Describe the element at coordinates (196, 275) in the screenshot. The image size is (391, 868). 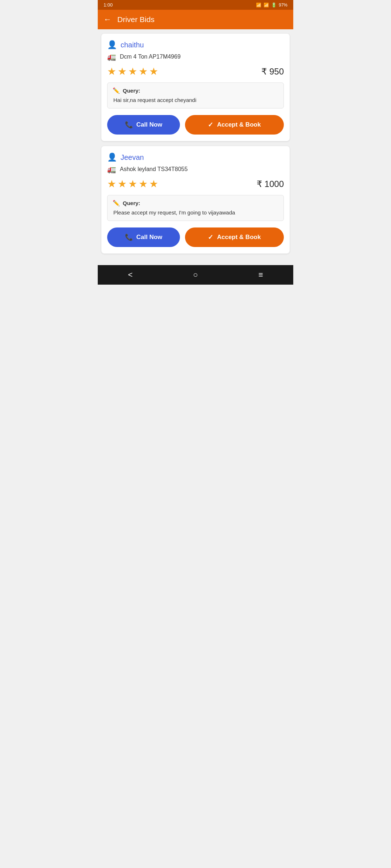
I see `nav-home-button: ○` at that location.